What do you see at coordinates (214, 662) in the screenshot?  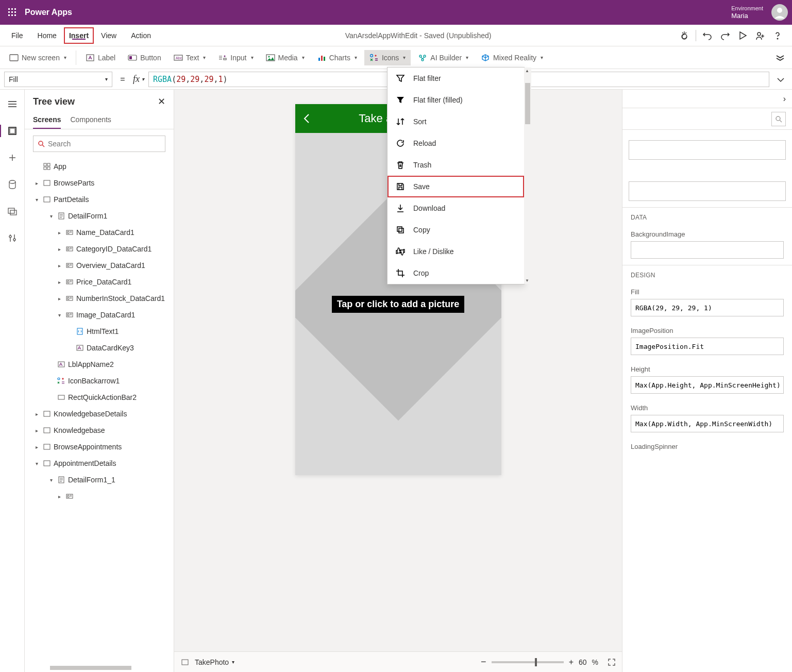 I see `breadcrumb-screen: TakePhoto▾` at bounding box center [214, 662].